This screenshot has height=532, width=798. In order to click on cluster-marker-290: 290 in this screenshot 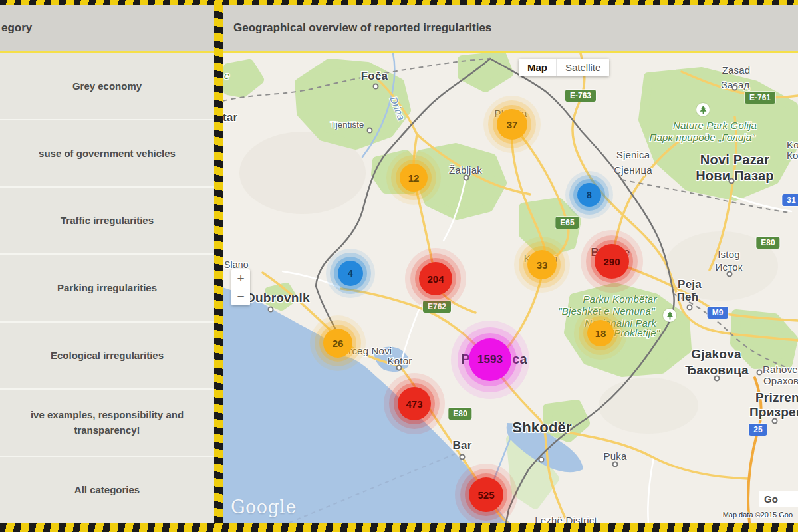, I will do `click(612, 261)`.